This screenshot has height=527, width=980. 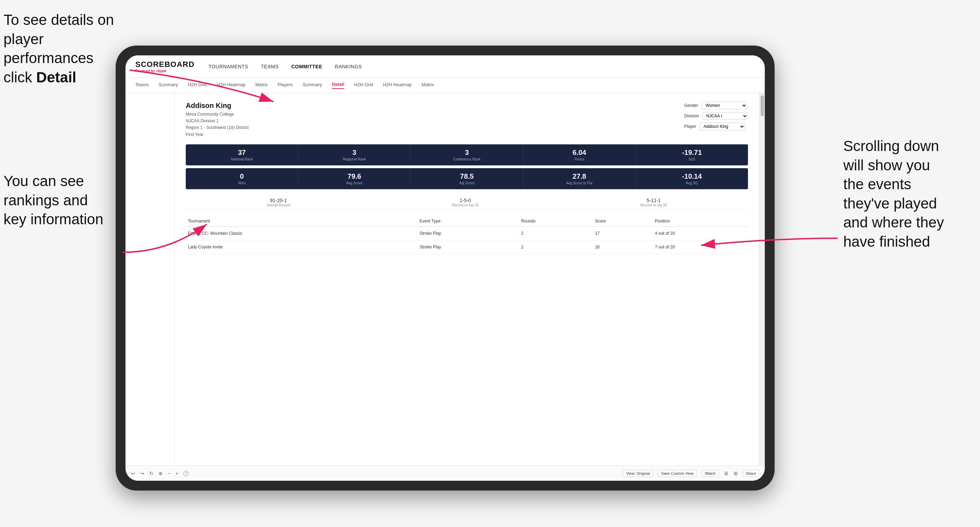 I want to click on tab-summary2: Summary, so click(x=312, y=85).